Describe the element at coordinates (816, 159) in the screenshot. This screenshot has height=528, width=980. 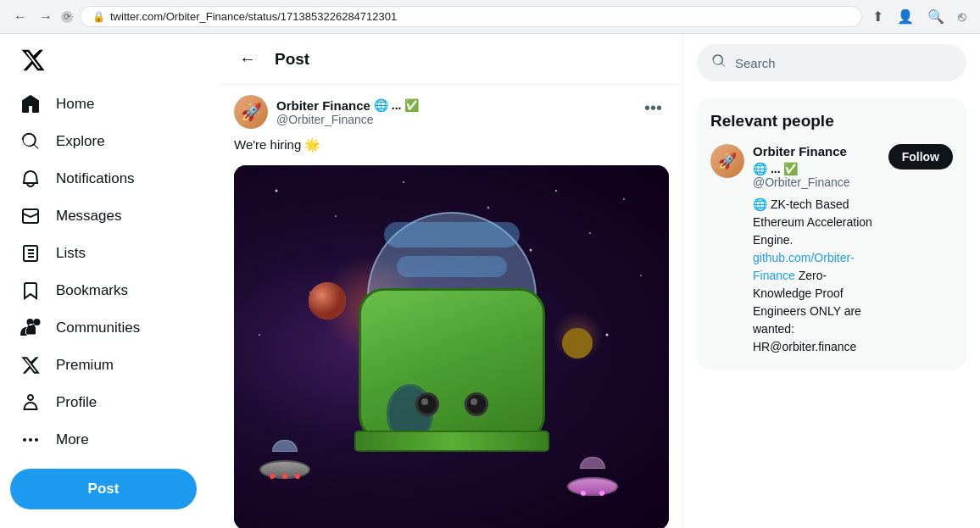
I see `person-name: Orbiter Finance 🌐 ... ✅` at that location.